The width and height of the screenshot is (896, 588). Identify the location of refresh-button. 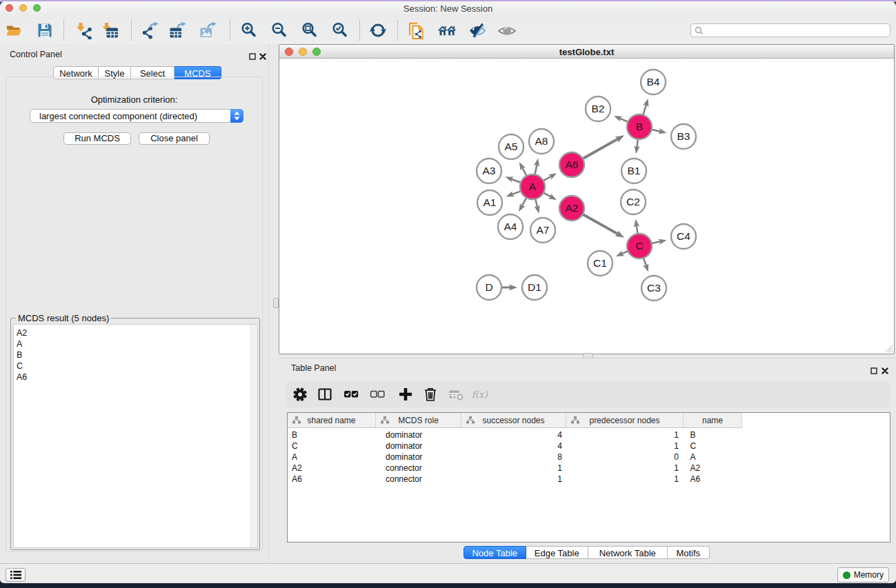
(378, 30).